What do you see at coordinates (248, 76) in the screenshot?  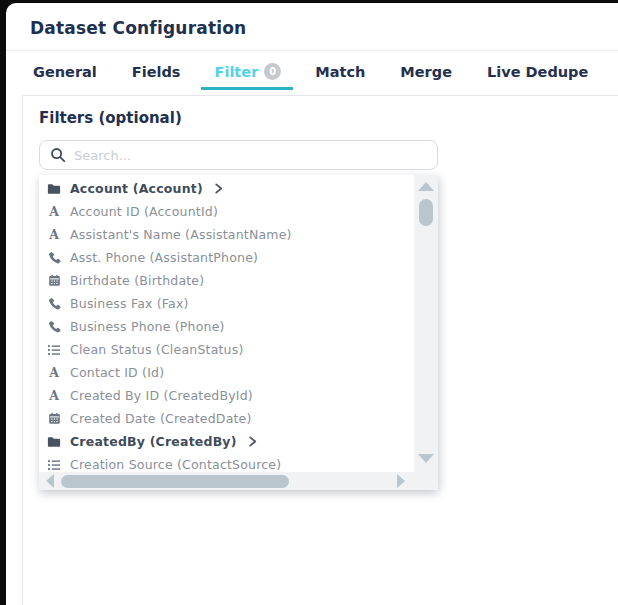 I see `tab-filter: Filter 0` at bounding box center [248, 76].